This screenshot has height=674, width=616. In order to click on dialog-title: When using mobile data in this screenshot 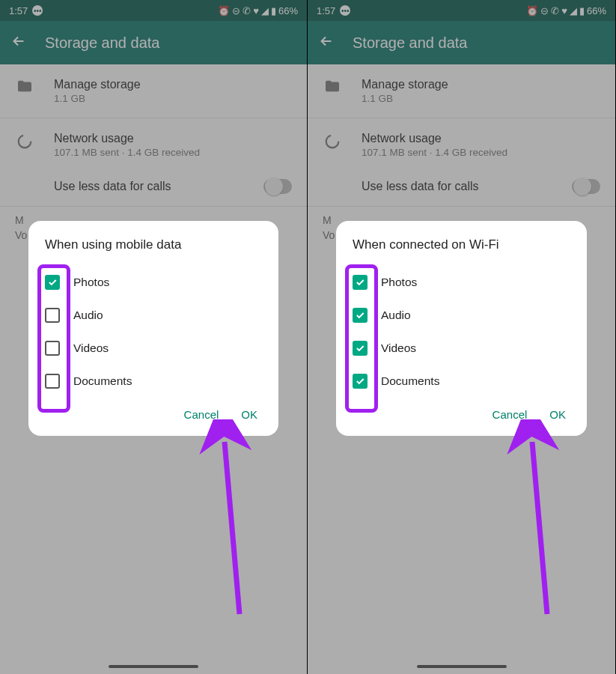, I will do `click(153, 245)`.